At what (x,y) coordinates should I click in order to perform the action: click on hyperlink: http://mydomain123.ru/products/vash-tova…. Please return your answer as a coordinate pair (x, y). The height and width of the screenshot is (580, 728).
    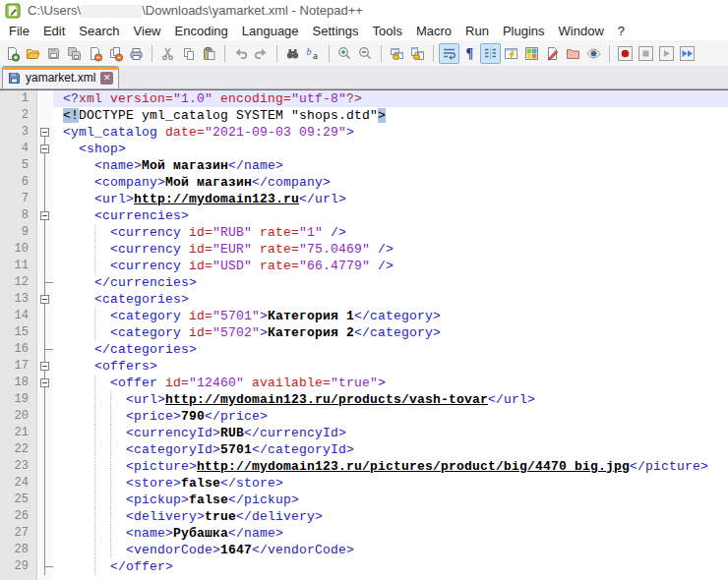
    Looking at the image, I should click on (327, 399).